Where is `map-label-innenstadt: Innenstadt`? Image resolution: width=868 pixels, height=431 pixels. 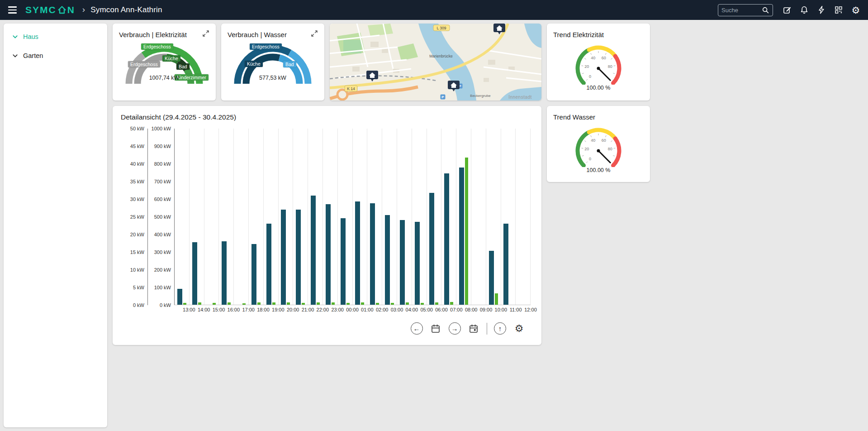 map-label-innenstadt: Innenstadt is located at coordinates (520, 97).